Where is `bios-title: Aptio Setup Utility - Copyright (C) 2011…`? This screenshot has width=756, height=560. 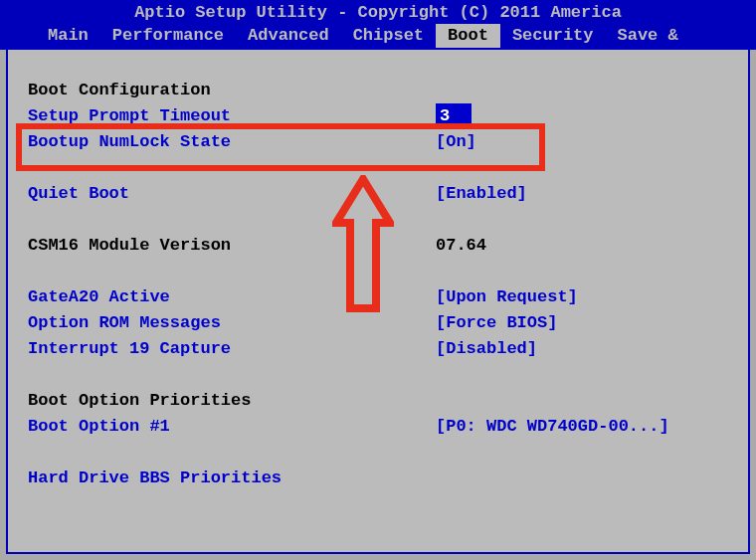
bios-title: Aptio Setup Utility - Copyright (C) 2011… is located at coordinates (378, 13).